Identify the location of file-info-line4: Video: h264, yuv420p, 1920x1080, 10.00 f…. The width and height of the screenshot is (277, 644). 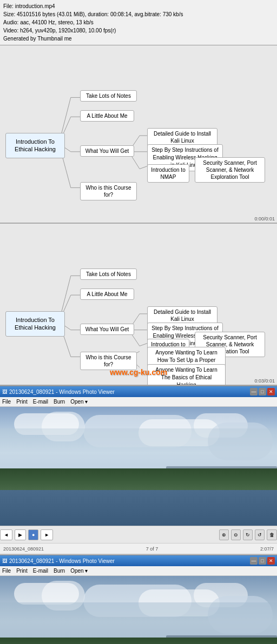
(138, 30).